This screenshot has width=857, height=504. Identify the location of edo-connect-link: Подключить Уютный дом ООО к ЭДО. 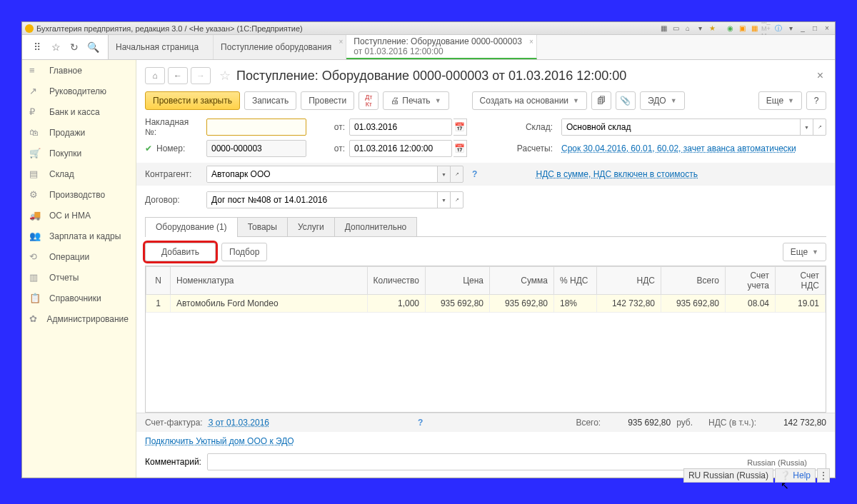
(220, 441).